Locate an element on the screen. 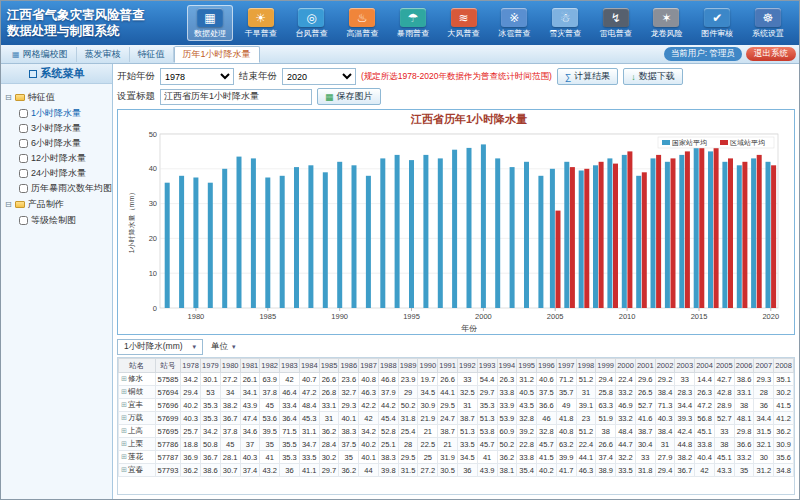 The width and height of the screenshot is (800, 500). table-header-cell: 1987 is located at coordinates (369, 366).